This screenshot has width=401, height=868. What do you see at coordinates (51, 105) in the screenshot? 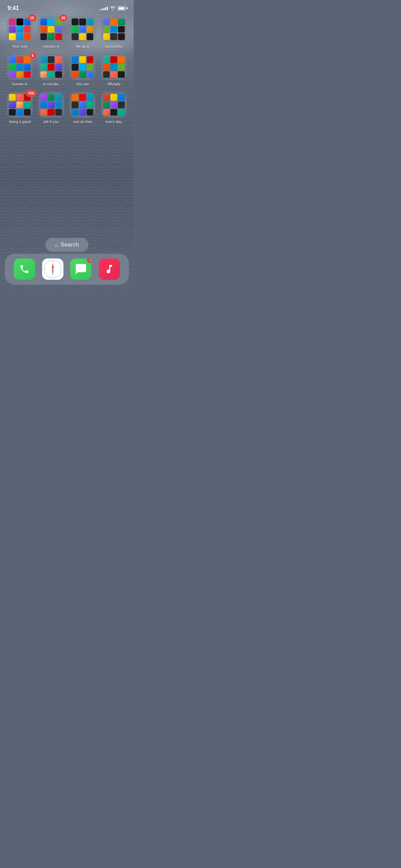
I see `folder-10-box` at bounding box center [51, 105].